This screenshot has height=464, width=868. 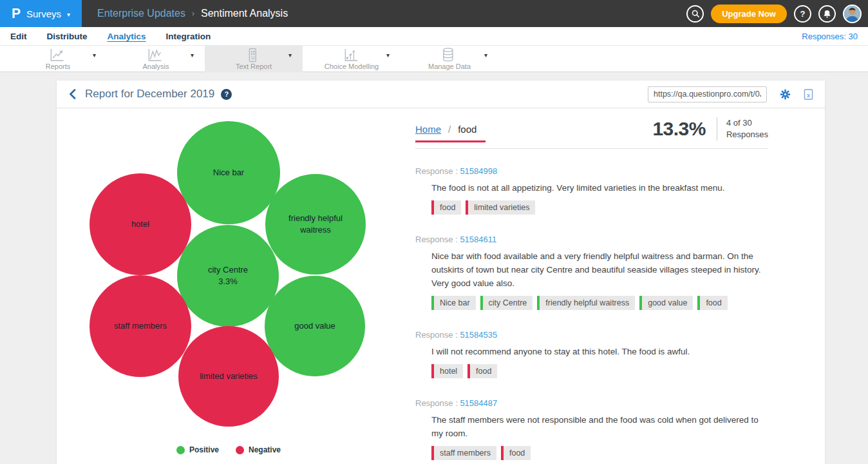 What do you see at coordinates (478, 240) in the screenshot?
I see `response-id-link: 51584611` at bounding box center [478, 240].